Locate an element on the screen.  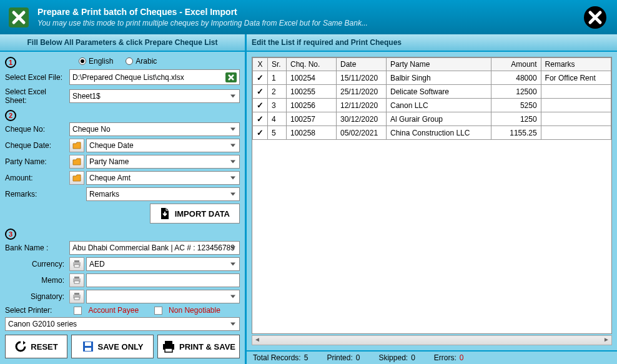
cell-chq: 100258 is located at coordinates (312, 133).